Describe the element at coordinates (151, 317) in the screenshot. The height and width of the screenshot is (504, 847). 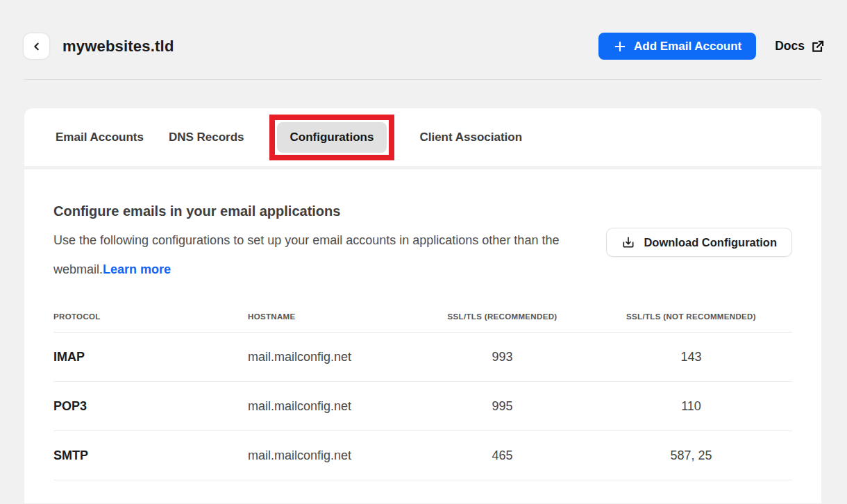
I see `column-header-protocol: PROTOCOL` at that location.